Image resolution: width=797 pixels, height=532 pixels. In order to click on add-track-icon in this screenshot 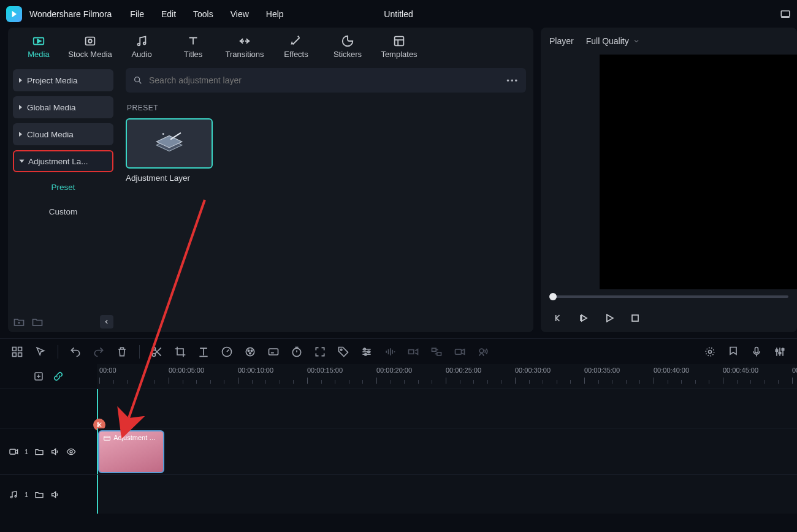, I will do `click(39, 376)`.